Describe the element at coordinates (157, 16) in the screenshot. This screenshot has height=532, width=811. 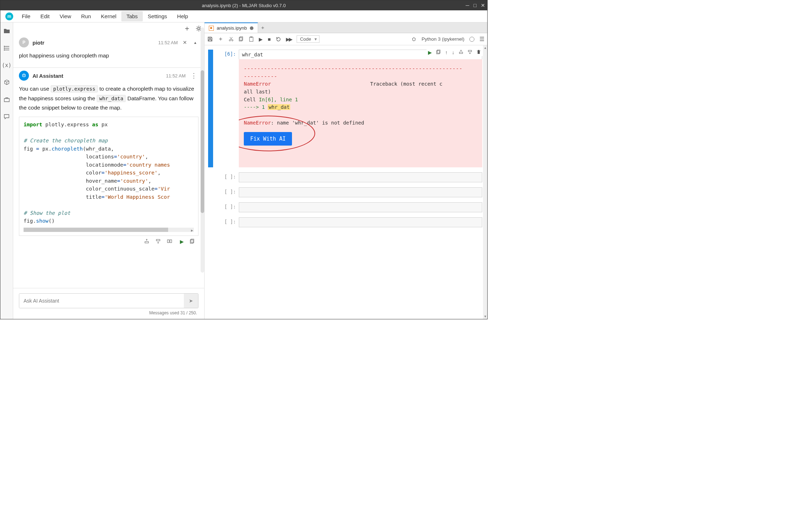
I see `menu-settings: Settings` at that location.